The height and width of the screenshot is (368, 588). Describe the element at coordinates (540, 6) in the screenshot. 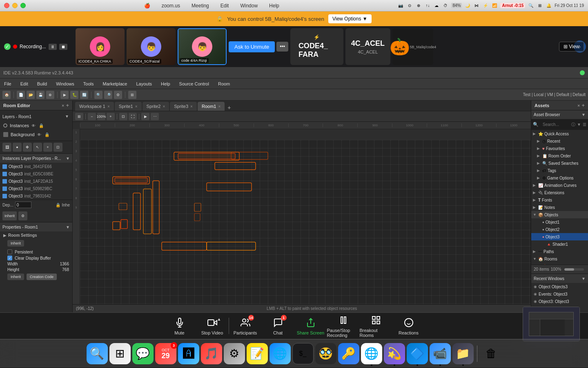

I see `tray-ctrl: ⊞` at that location.